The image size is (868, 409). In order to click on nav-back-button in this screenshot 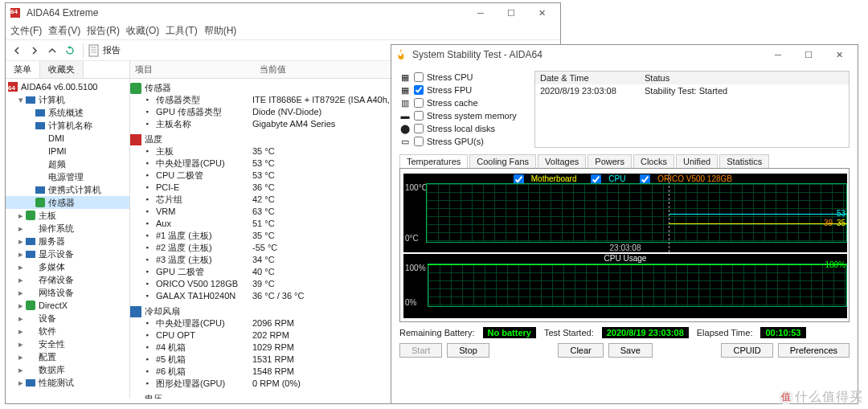, I will do `click(17, 51)`.